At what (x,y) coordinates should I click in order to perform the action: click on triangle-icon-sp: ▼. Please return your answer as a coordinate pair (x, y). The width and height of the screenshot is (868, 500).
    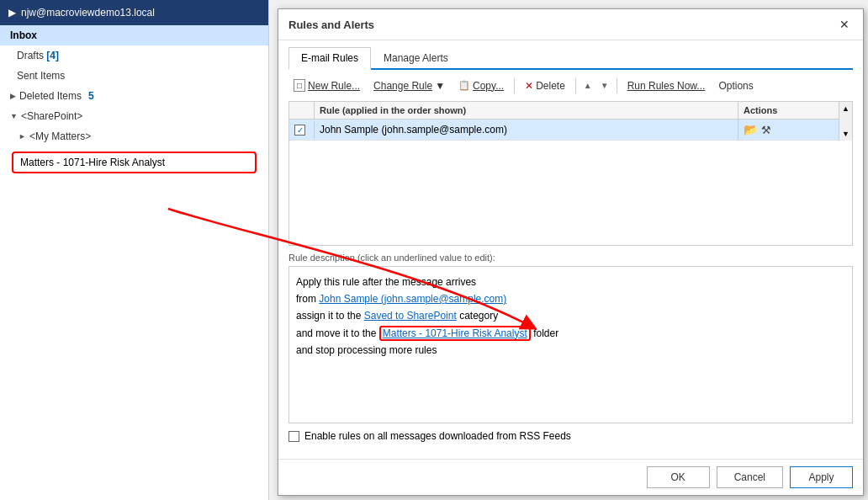
    Looking at the image, I should click on (13, 116).